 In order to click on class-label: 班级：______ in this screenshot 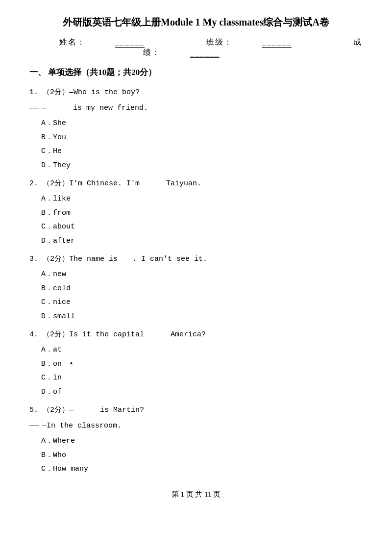, I will do `click(250, 42)`.